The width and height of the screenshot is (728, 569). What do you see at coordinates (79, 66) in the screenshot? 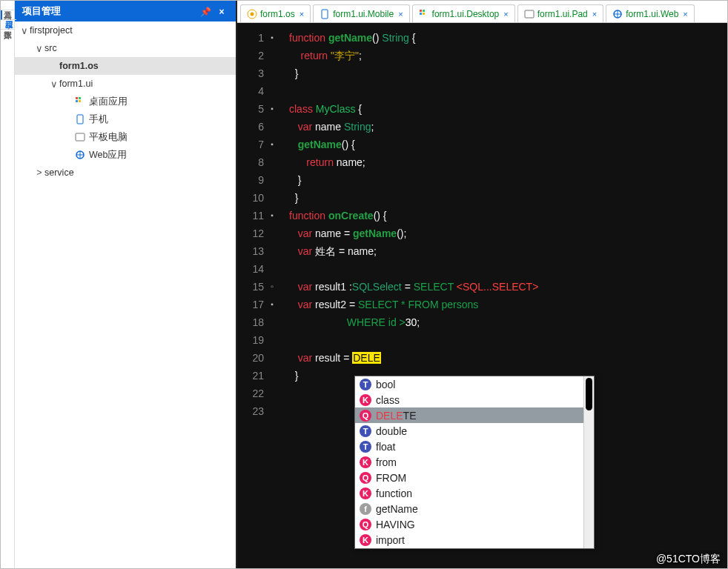
I see `tree-label: form1.os` at bounding box center [79, 66].